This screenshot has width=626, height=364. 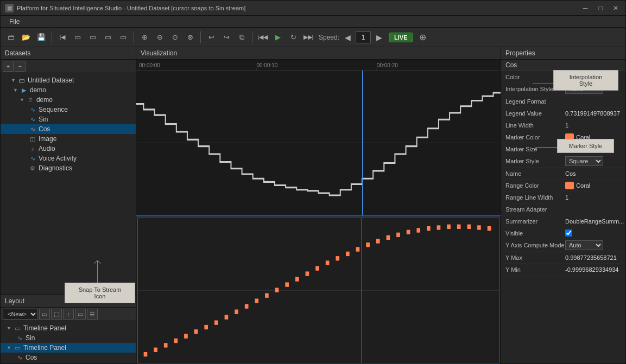 I want to click on tree-item-demo1: ▼ ▶ demo, so click(x=68, y=90).